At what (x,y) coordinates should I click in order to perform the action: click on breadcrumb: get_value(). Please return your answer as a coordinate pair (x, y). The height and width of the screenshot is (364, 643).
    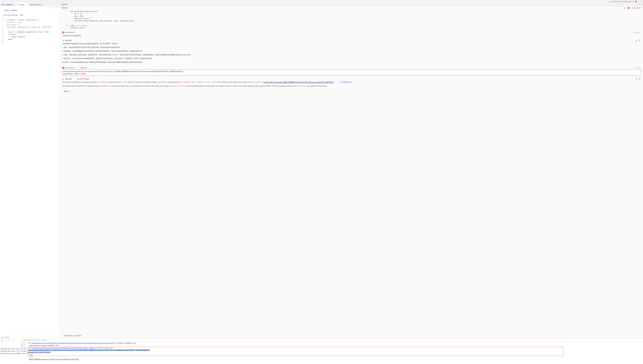
    Looking at the image, I should click on (30, 337).